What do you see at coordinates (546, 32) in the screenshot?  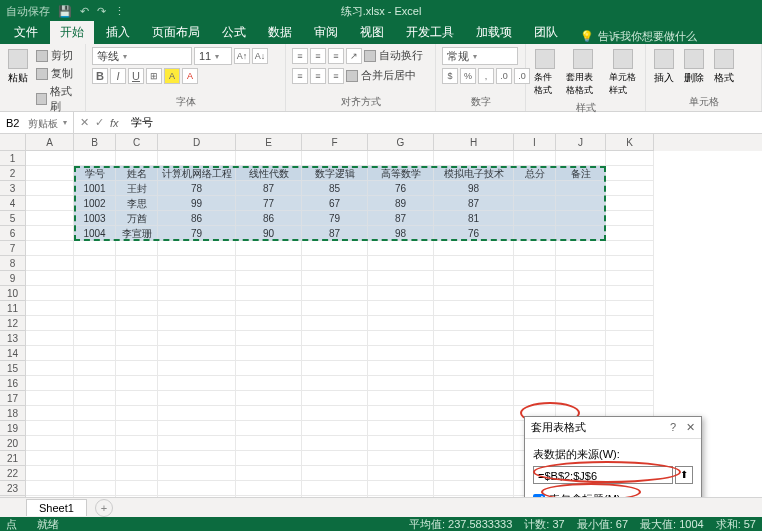 I see `tab-团队: 团队` at bounding box center [546, 32].